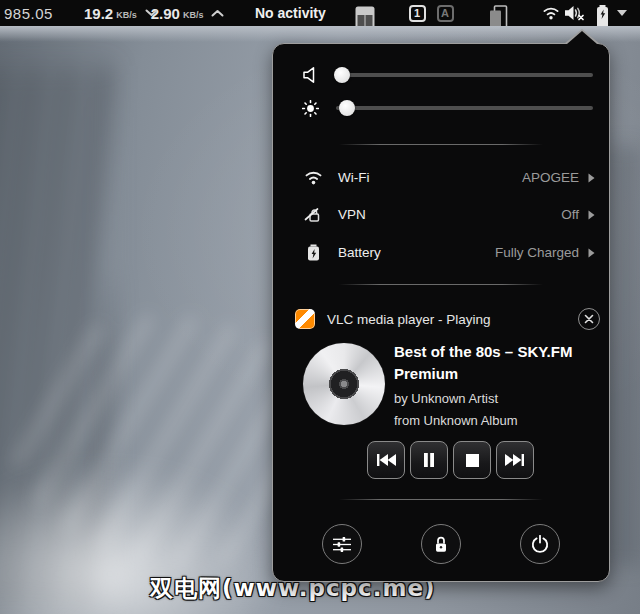 This screenshot has height=614, width=640. What do you see at coordinates (441, 544) in the screenshot?
I see `system-action-buttons` at bounding box center [441, 544].